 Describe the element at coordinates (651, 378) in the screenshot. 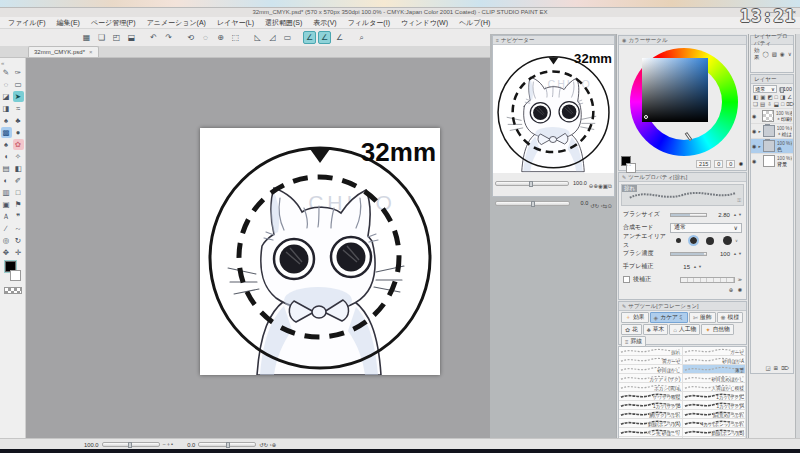

I see `brush-item: カケアミ(ザク)` at that location.